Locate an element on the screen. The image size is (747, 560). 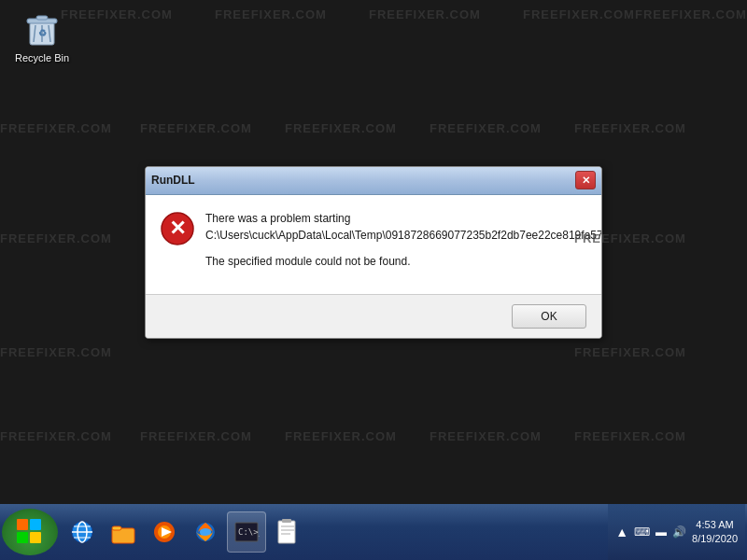
taskbar-firefox-button is located at coordinates (205, 532).